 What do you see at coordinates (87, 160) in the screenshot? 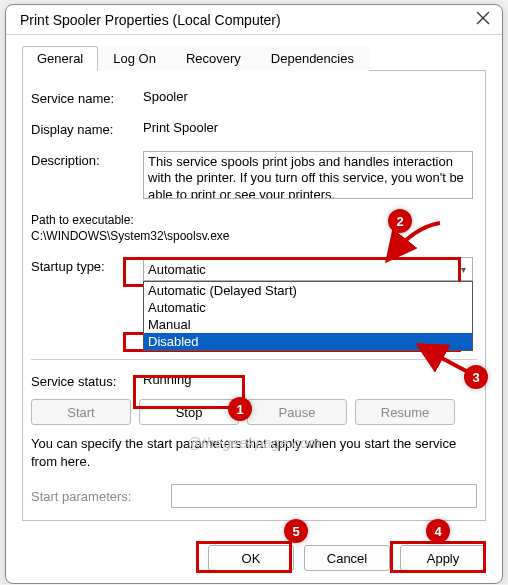
I see `description-label: Description:` at bounding box center [87, 160].